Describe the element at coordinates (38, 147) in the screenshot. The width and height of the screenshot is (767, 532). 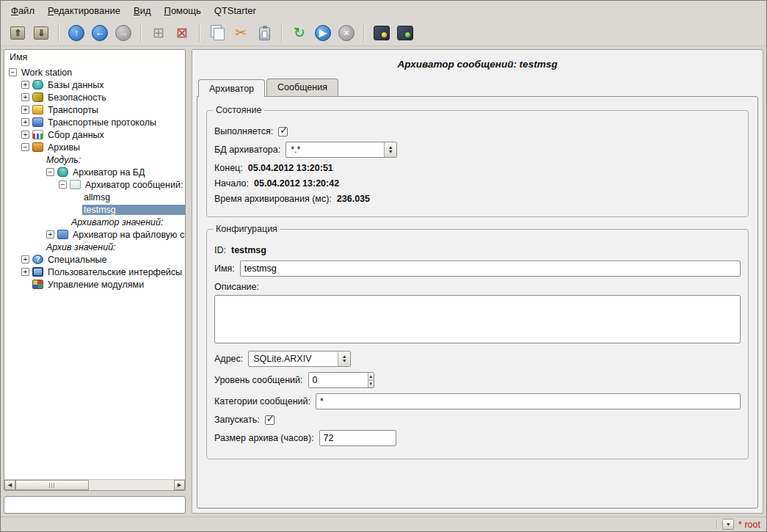
I see `archives-icon` at that location.